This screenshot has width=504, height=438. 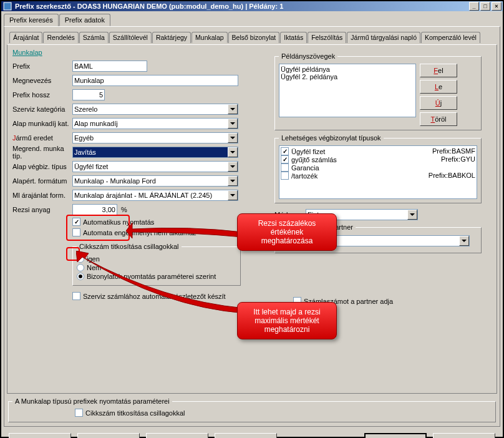 I want to click on subtab-munkalap: Munkalap, so click(x=210, y=37).